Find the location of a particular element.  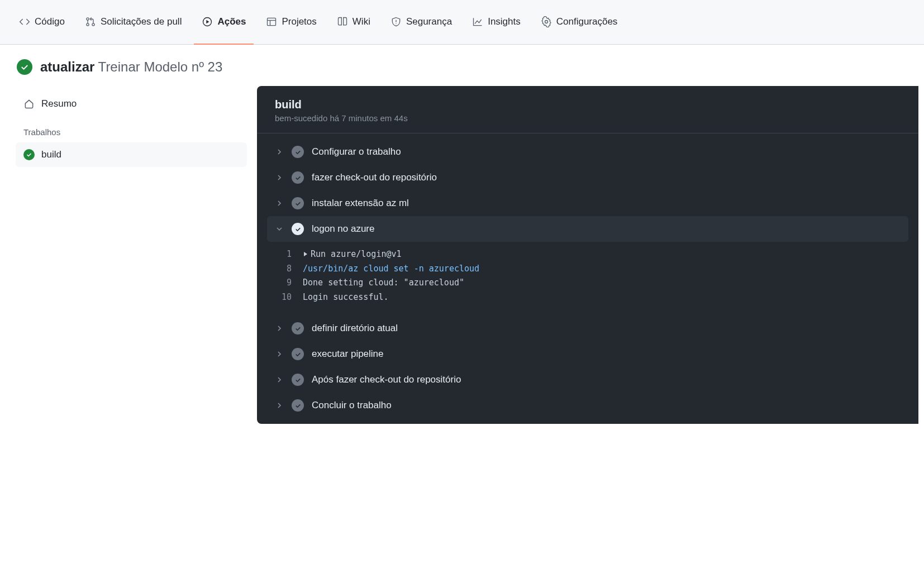

tab-settings: Configurações is located at coordinates (579, 22).